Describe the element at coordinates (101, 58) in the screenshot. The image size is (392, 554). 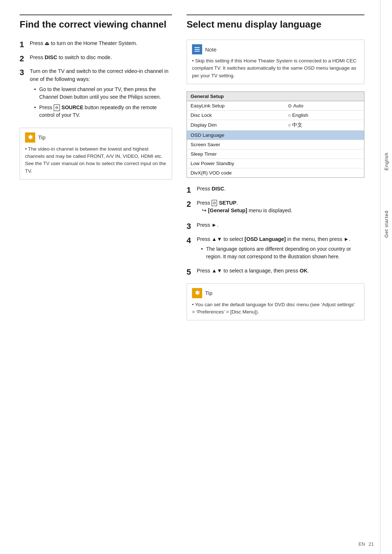
I see `step-2-content: Press DISC to switch to disc mode.` at that location.